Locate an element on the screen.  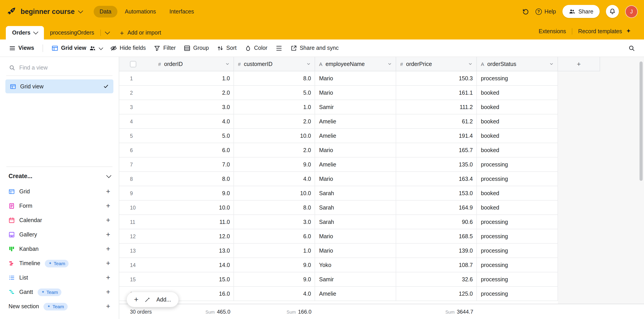
column-header-customerID: #customerID is located at coordinates (274, 64).